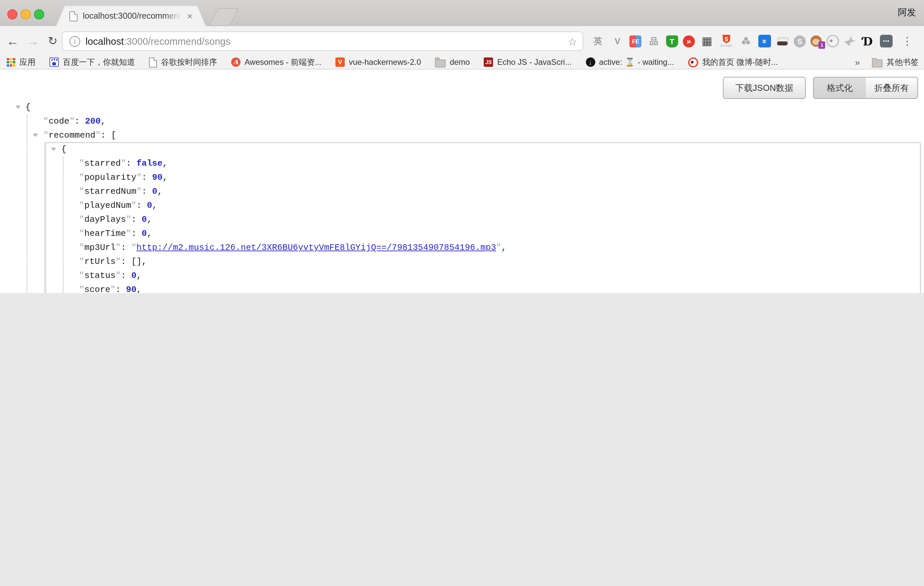 This screenshot has width=924, height=586. What do you see at coordinates (462, 13) in the screenshot?
I see `tab-strip: localhost:3000/recommend/so × 阿发` at bounding box center [462, 13].